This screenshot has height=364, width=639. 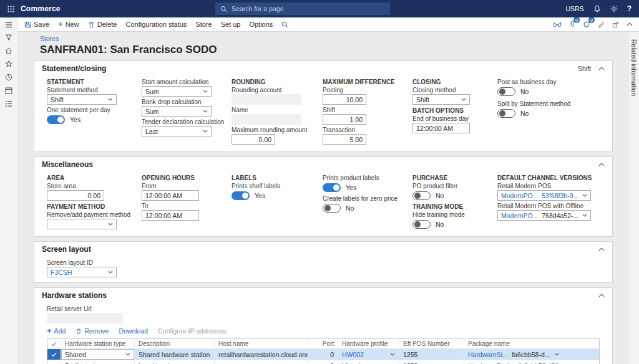 What do you see at coordinates (49, 39) in the screenshot?
I see `breadcrumb: Stores` at bounding box center [49, 39].